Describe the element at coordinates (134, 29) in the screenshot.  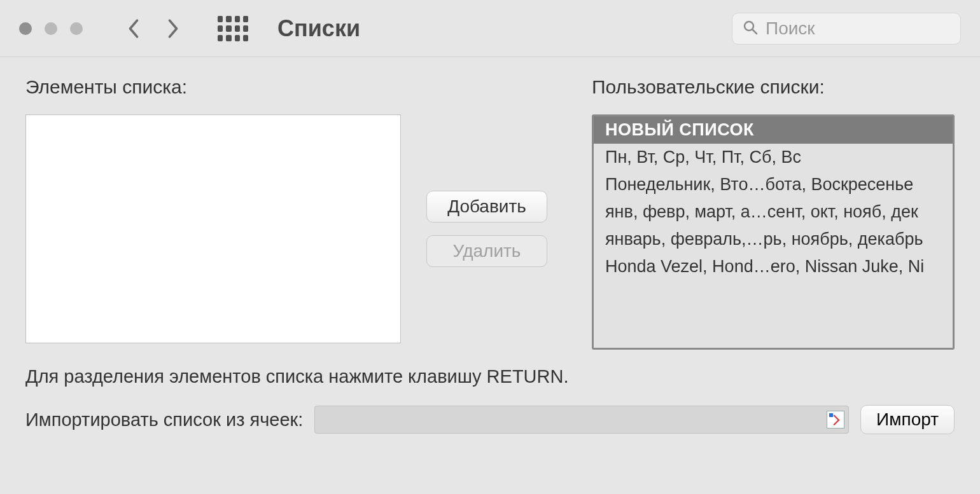
I see `back-button` at that location.